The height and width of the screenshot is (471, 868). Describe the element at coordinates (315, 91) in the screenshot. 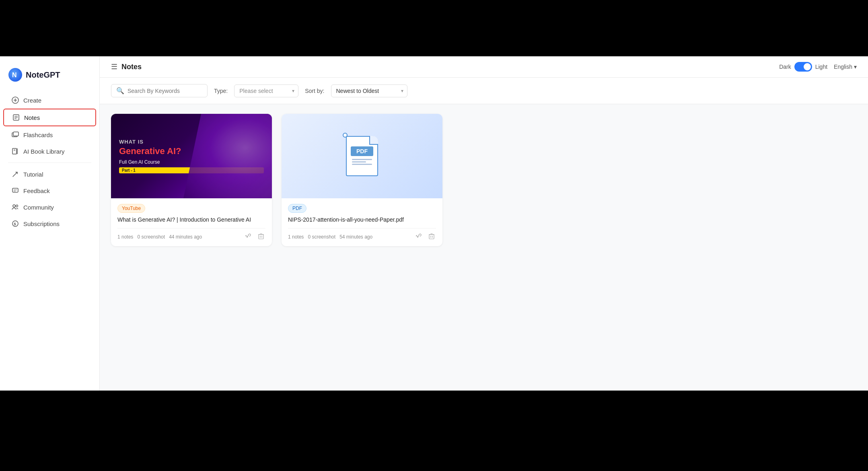

I see `sort-label: Sort by:` at that location.